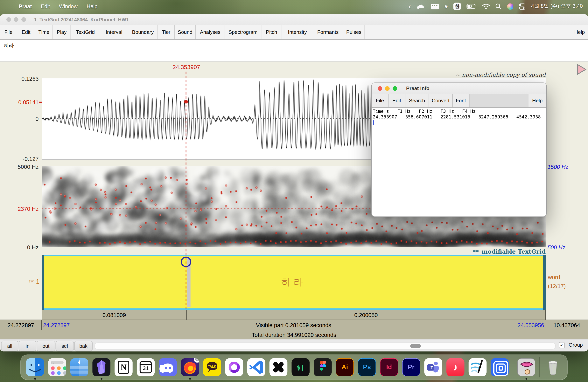 The height and width of the screenshot is (382, 588). What do you see at coordinates (411, 367) in the screenshot?
I see `dock-icon-premiere: Pr` at bounding box center [411, 367].